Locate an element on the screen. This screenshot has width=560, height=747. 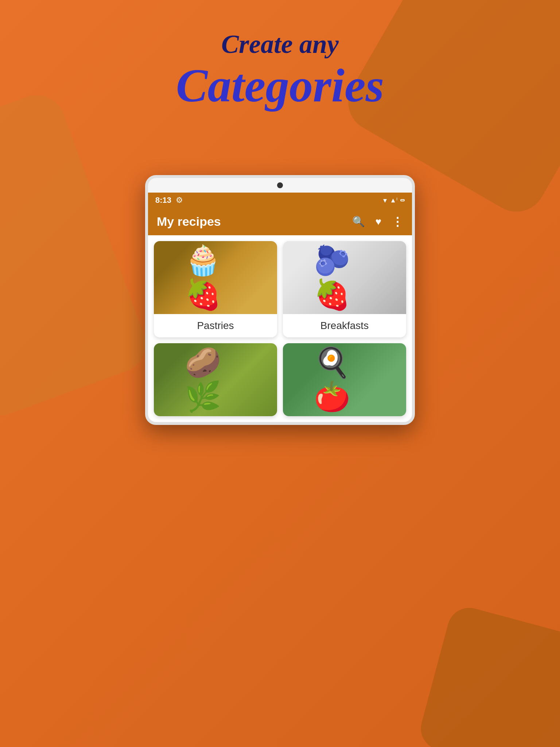
battery-icon is located at coordinates (402, 200).